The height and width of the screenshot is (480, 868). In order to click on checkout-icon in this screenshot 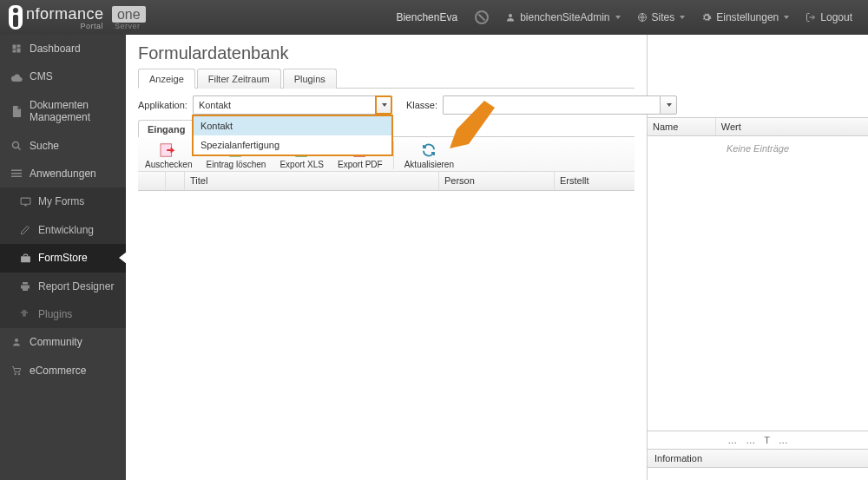, I will do `click(168, 150)`.